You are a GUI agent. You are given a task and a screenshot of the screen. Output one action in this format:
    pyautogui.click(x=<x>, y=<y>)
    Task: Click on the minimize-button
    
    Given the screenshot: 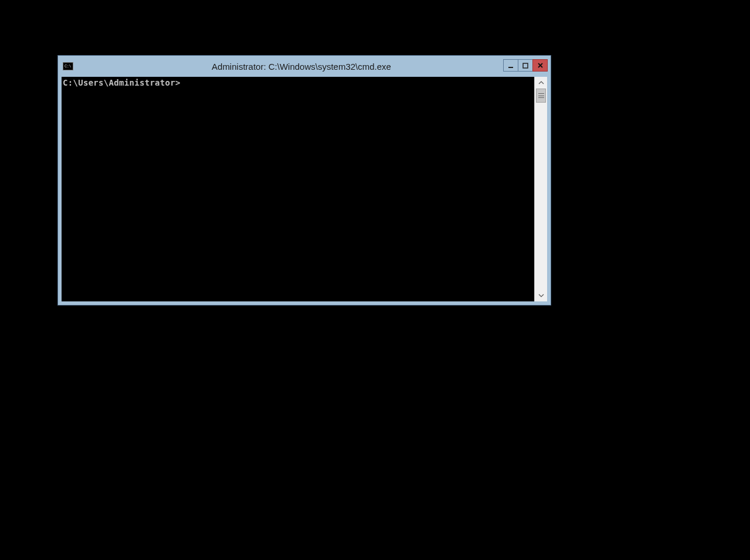 What is the action you would take?
    pyautogui.click(x=511, y=66)
    